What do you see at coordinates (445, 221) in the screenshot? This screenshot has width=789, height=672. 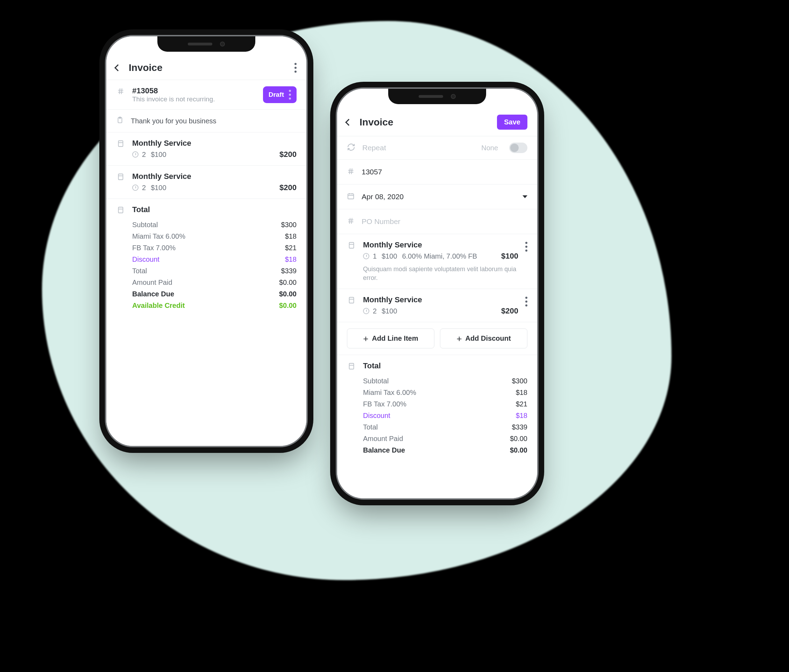 I see `po-placeholder: PO Number` at bounding box center [445, 221].